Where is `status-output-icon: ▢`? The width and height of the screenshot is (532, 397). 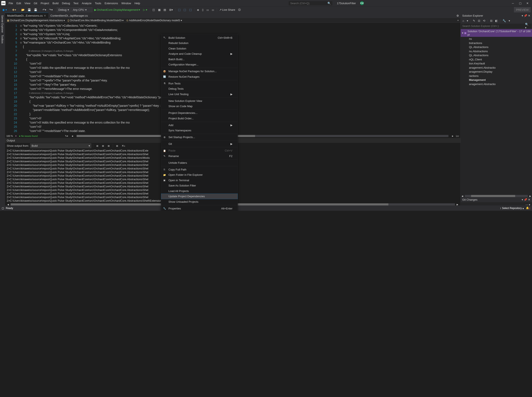 status-output-icon: ▢ is located at coordinates (3, 208).